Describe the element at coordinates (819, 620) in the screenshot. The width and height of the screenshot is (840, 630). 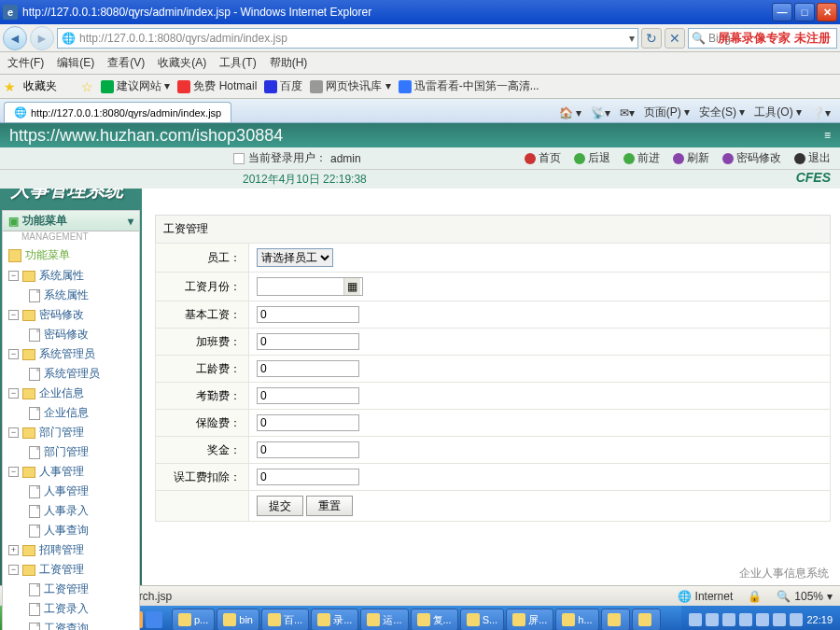
I see `taskbar-clock: 22:19` at that location.